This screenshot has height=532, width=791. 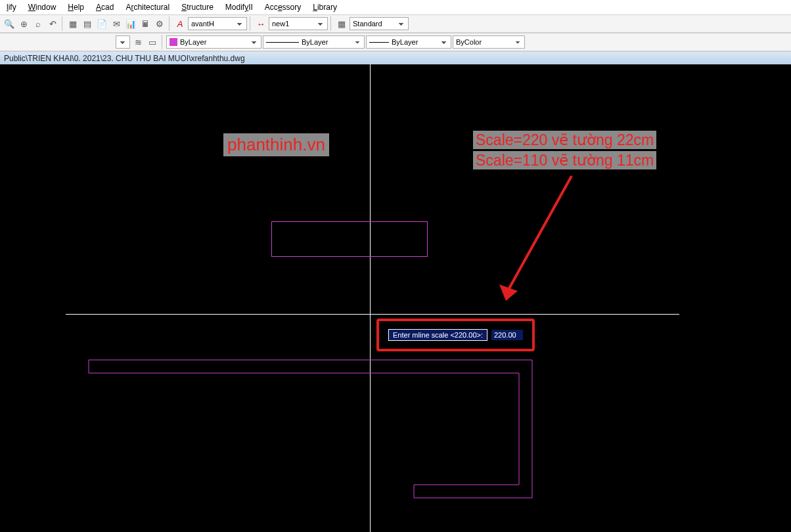 I want to click on layers-icon: ≋, so click(x=138, y=42).